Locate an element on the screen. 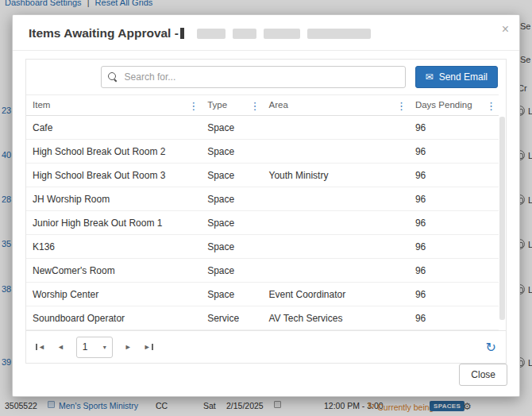 The image size is (532, 416). close-icon: × is located at coordinates (505, 29).